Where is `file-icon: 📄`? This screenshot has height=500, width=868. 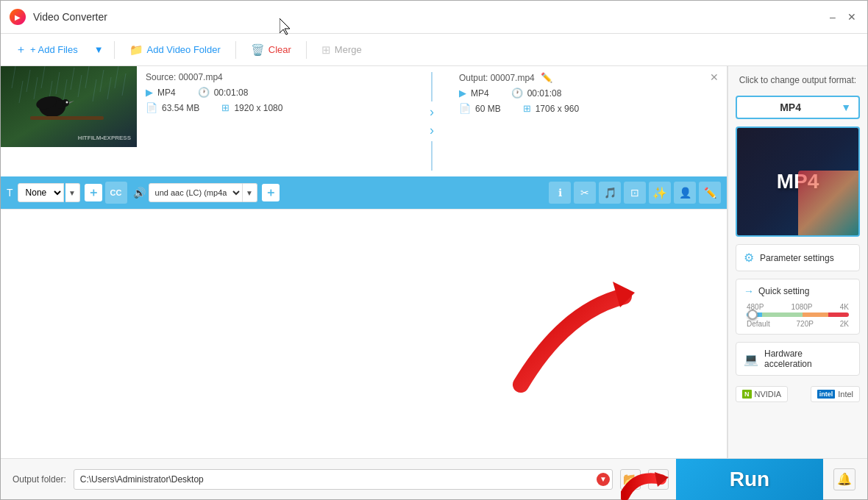
file-icon: 📄 is located at coordinates (152, 107).